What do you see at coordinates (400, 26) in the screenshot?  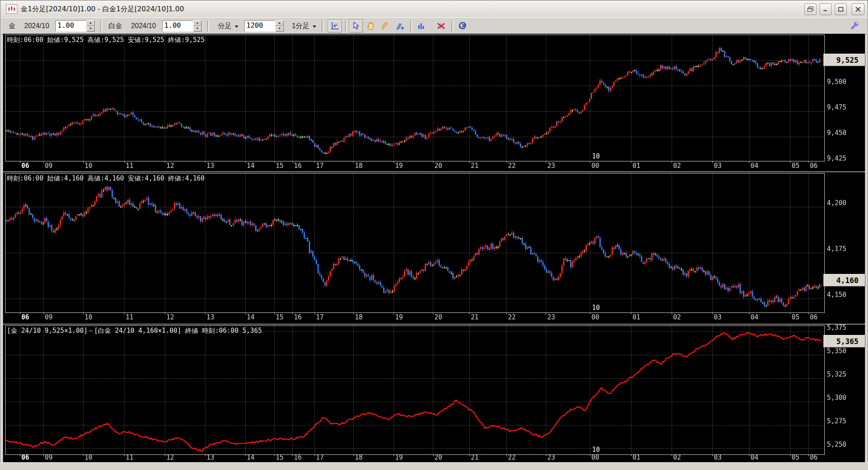 I see `marker-crosshair-tool-button` at bounding box center [400, 26].